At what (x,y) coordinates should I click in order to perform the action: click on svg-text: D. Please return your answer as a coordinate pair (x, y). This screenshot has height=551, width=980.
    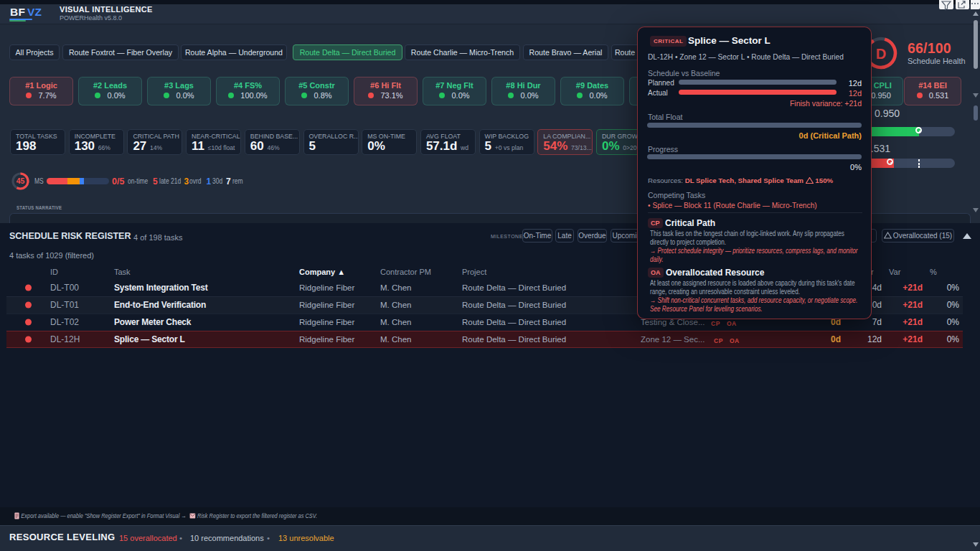
    Looking at the image, I should click on (881, 54).